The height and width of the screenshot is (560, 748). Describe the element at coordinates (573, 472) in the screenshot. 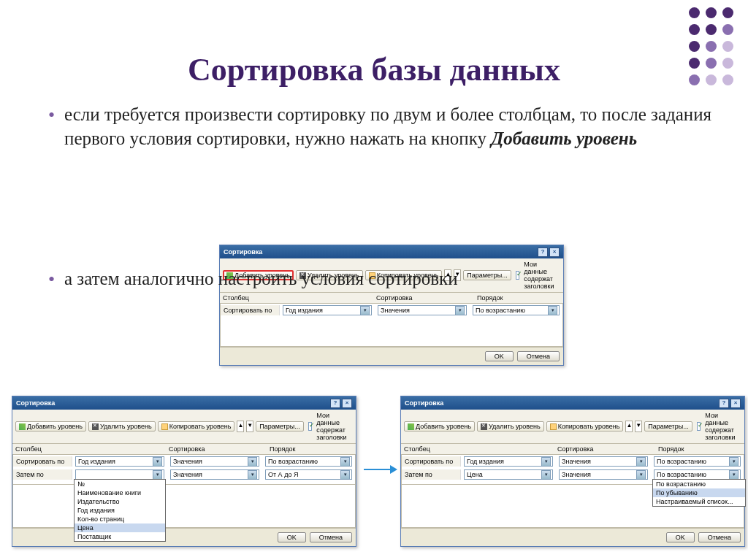

I see `sort-dialog-3: Сортировка ?× Добавить уровень Удалить у…` at that location.